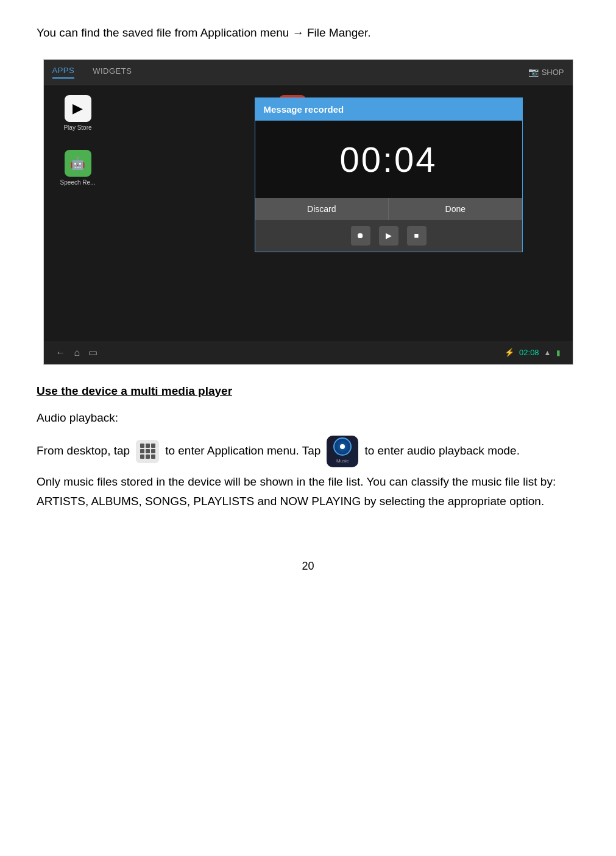 Image resolution: width=616 pixels, height=856 pixels. Describe the element at coordinates (388, 160) in the screenshot. I see `dialog-timer-display: 00:04` at that location.